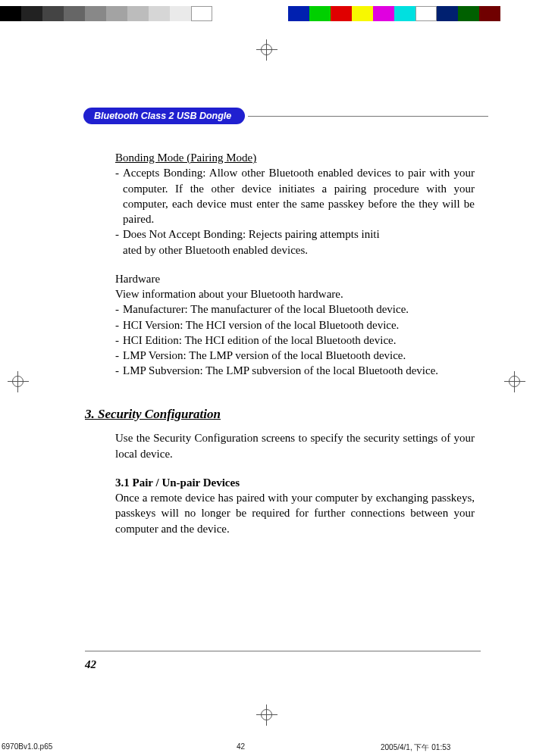 This screenshot has height=756, width=533. I want to click on section-3-1-heading: 3.1 Pair / Un-pair Devices, so click(295, 483).